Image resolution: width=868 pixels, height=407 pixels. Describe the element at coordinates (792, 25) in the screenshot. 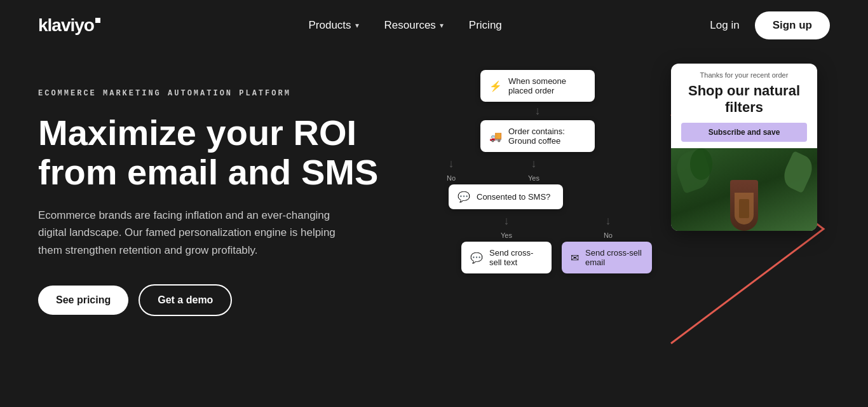

I see `signup-button: Sign up` at that location.